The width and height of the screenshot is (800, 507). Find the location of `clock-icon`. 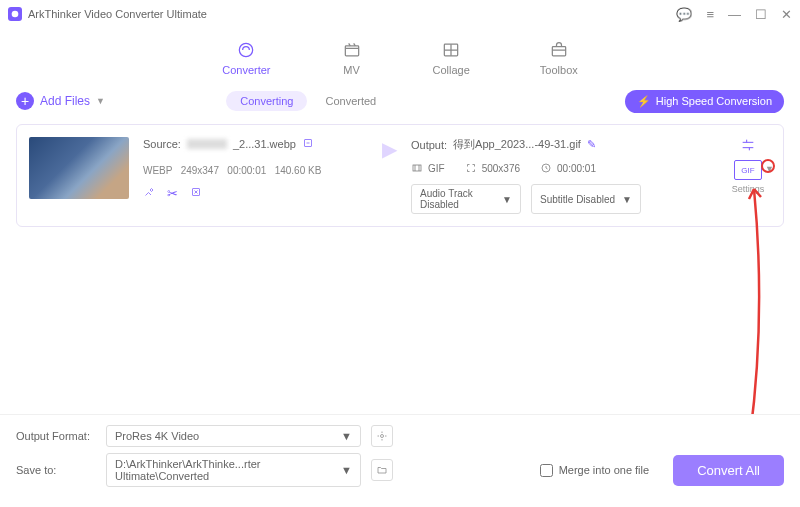

clock-icon is located at coordinates (546, 168).